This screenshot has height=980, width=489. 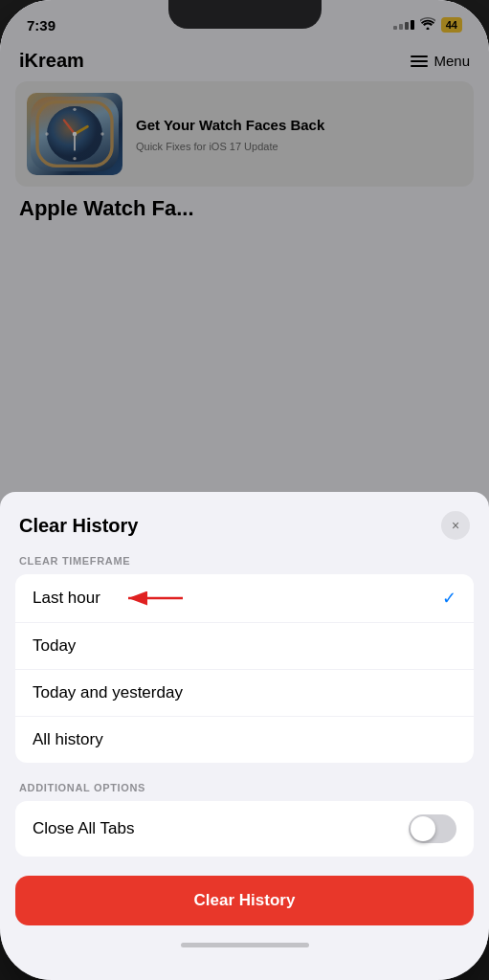 I want to click on option-all-history: All history, so click(x=245, y=740).